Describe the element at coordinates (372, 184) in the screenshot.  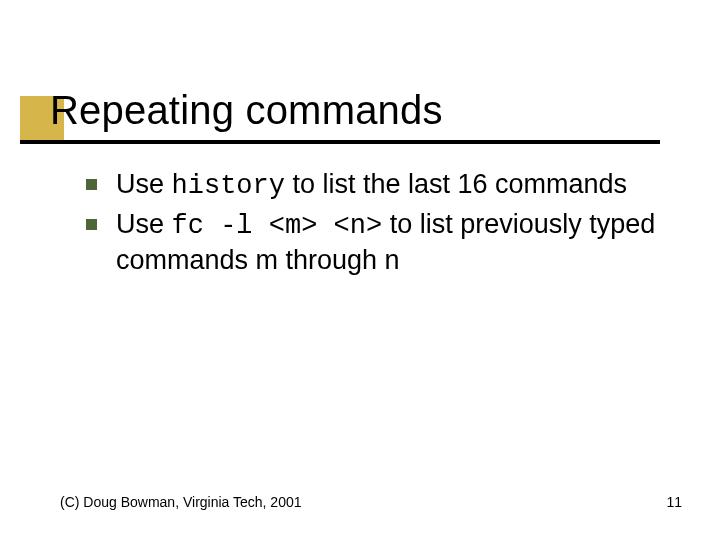
I see `item-text: Use history to list the last 16 commands` at that location.